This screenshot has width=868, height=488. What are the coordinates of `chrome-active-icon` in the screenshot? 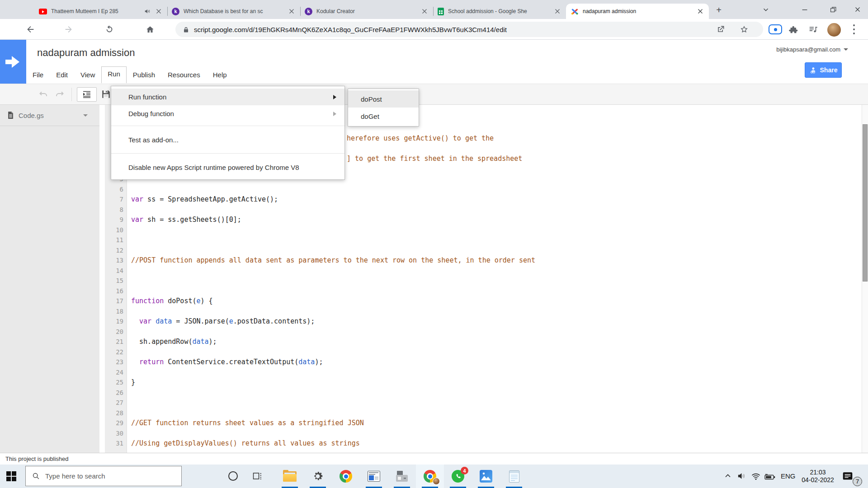 It's located at (430, 476).